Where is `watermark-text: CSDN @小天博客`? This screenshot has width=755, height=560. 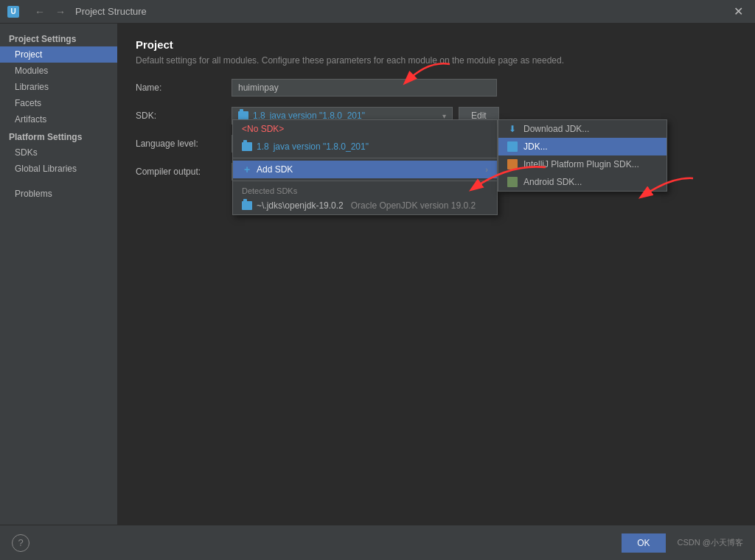 watermark-text: CSDN @小天博客 is located at coordinates (711, 542).